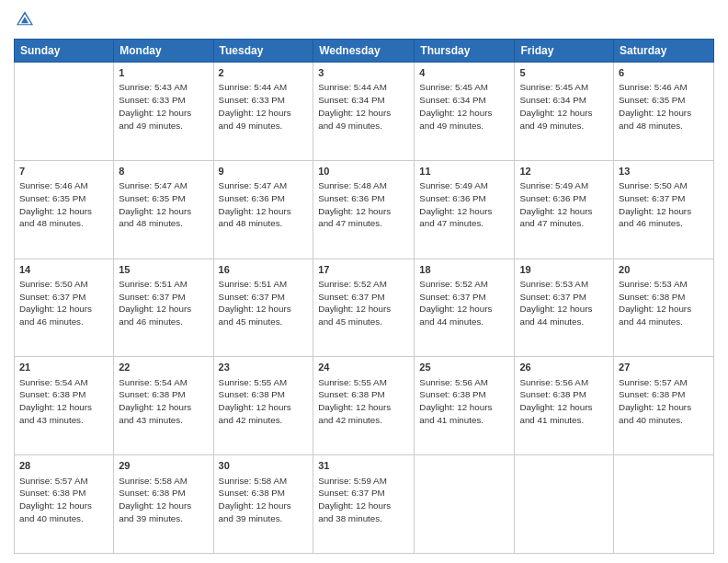 Image resolution: width=728 pixels, height=563 pixels. Describe the element at coordinates (465, 52) in the screenshot. I see `weekday-thursday: Thursday` at that location.